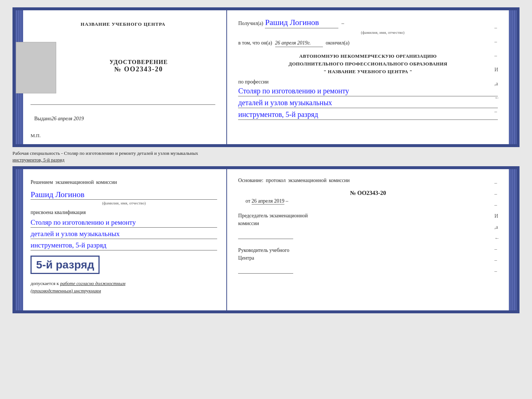  Describe the element at coordinates (368, 92) in the screenshot. I see `profession-line1-top: Столяр по изготовлению и ремонту` at that location.